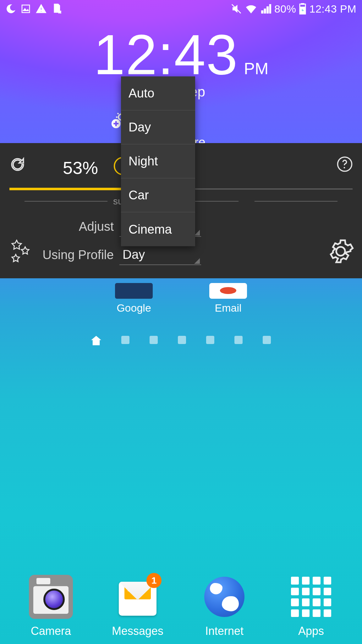 This screenshot has width=362, height=644. I want to click on profile-select: Day, so click(160, 255).